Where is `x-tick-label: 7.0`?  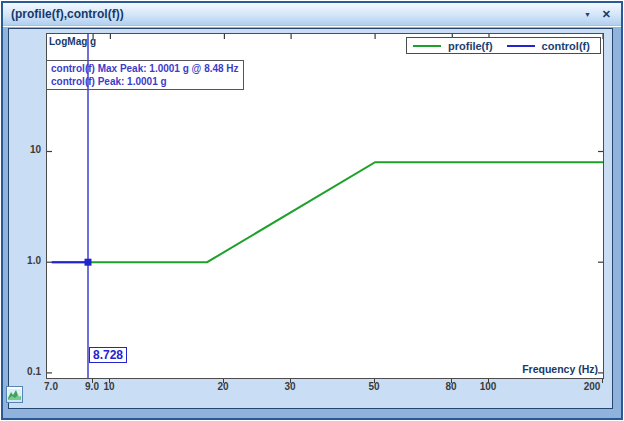
x-tick-label: 7.0 is located at coordinates (51, 386).